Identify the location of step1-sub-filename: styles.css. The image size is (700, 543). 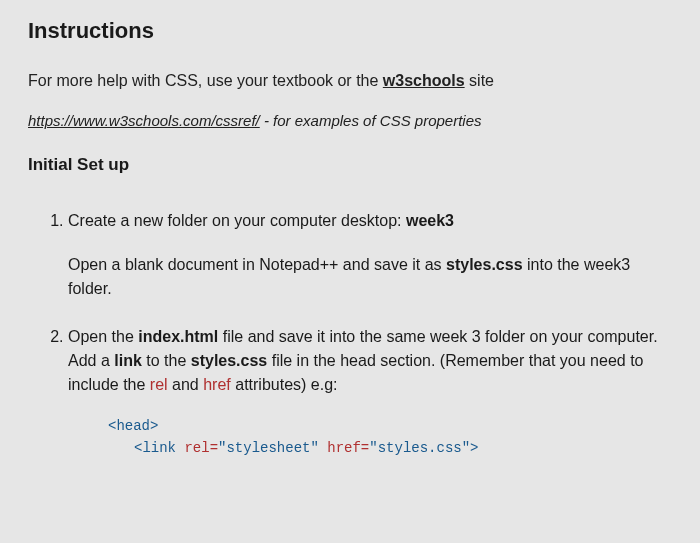
(484, 264).